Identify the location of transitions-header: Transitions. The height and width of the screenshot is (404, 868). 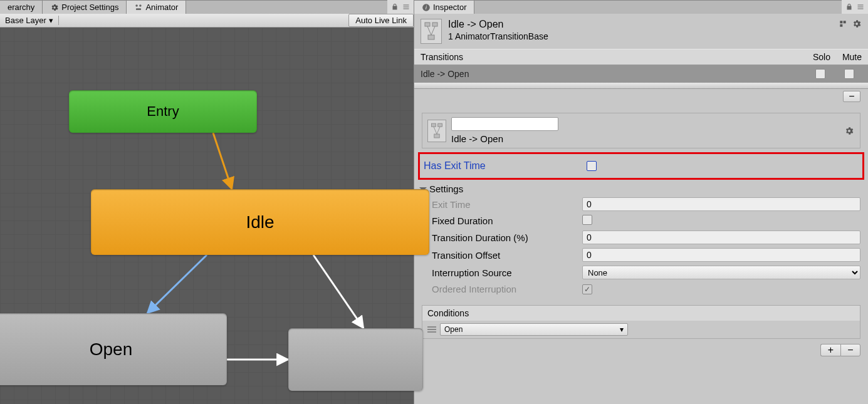
(442, 57).